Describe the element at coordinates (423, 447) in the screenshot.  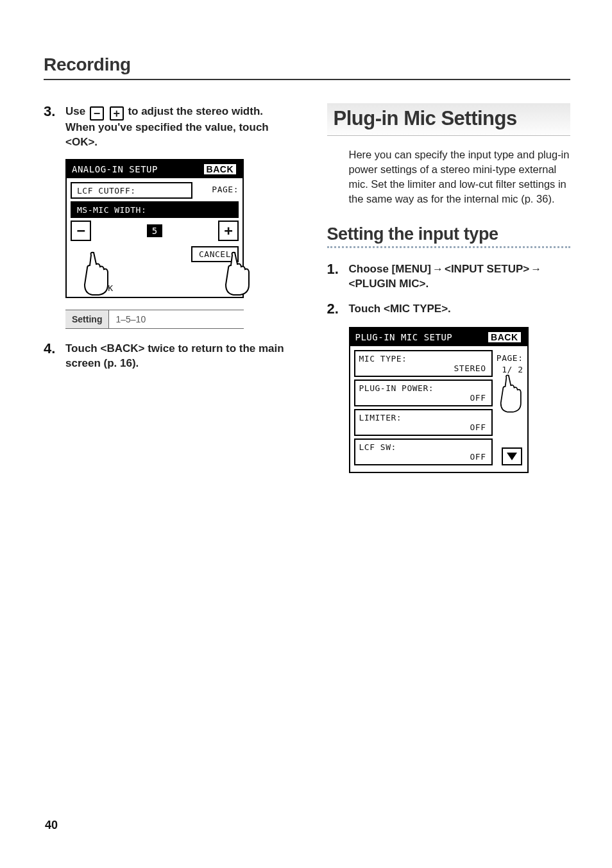
I see `lcd-lcf-sw-label: LCF SW:` at that location.